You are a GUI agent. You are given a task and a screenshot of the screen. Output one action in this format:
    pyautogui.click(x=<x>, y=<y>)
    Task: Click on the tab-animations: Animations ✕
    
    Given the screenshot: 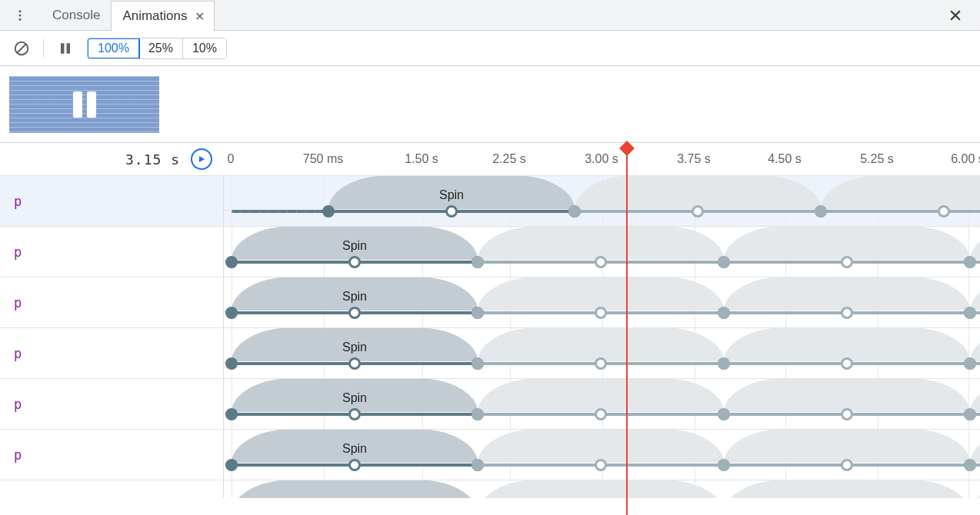 What is the action you would take?
    pyautogui.click(x=163, y=16)
    